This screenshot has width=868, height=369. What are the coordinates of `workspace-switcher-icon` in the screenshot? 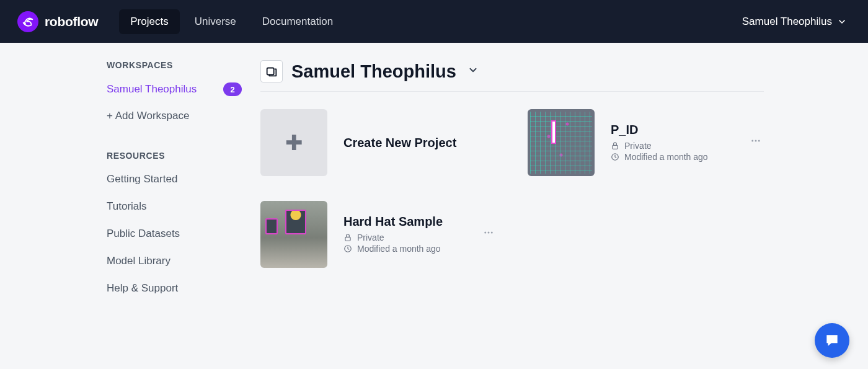 It's located at (272, 71).